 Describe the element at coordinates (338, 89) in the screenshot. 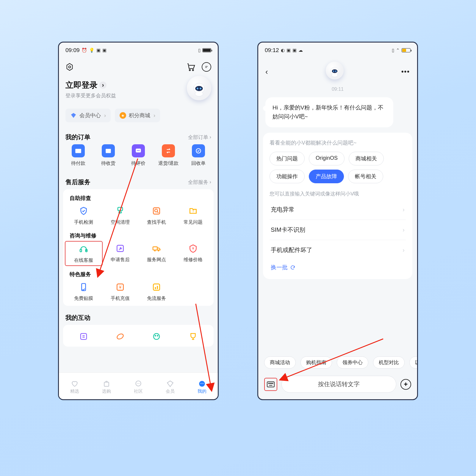

I see `chat-timestamp: 09:11` at that location.